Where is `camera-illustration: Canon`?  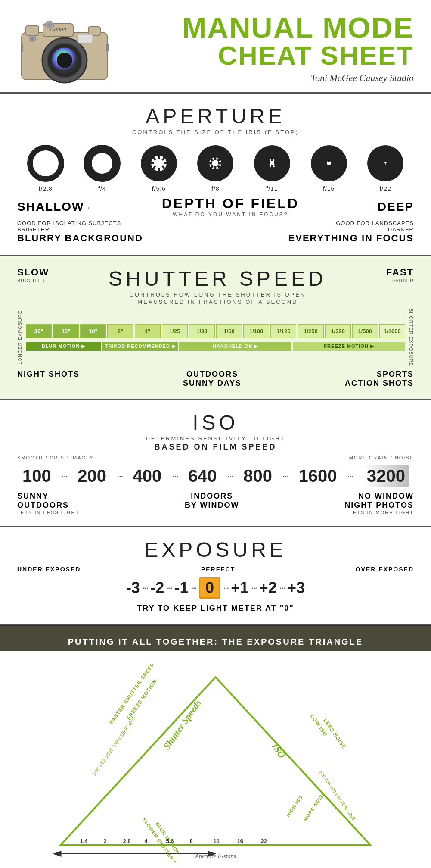 camera-illustration: Canon is located at coordinates (65, 47).